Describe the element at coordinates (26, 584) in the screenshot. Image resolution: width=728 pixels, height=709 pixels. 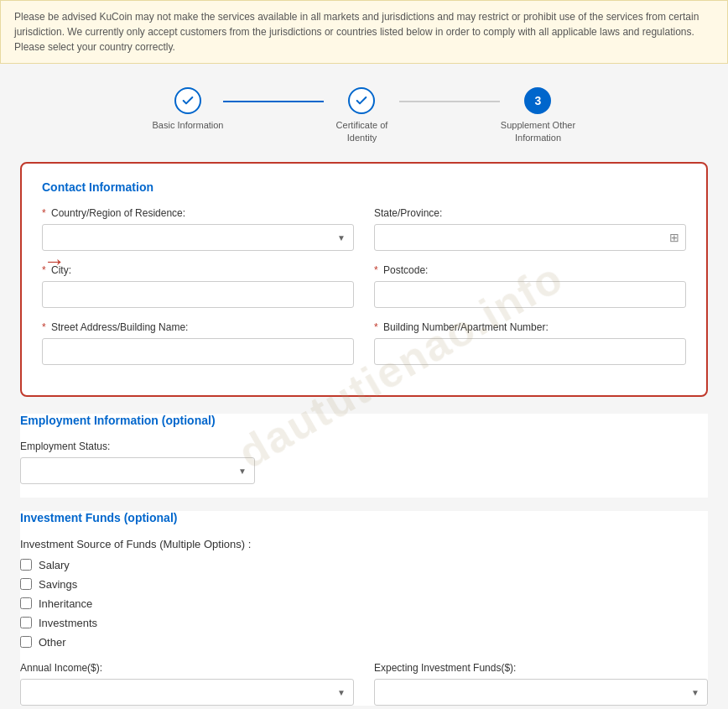
I see `checkbox-savings-input` at that location.